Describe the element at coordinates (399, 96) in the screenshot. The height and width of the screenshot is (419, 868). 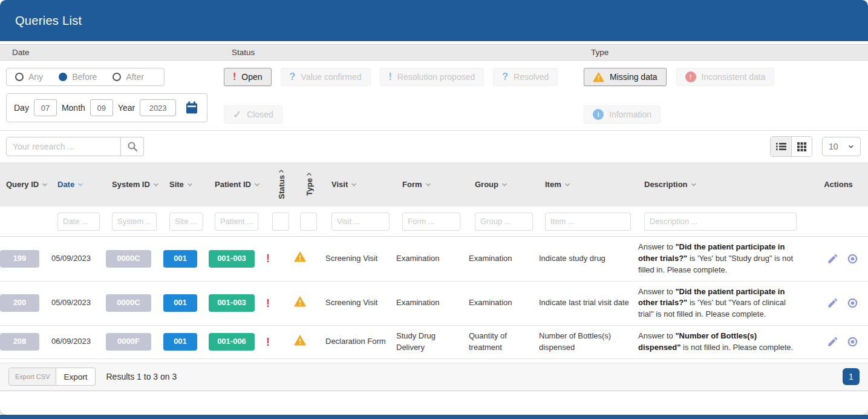
I see `status-filter-group: ! Open ? Value confirmed ! Resolution pr…` at that location.